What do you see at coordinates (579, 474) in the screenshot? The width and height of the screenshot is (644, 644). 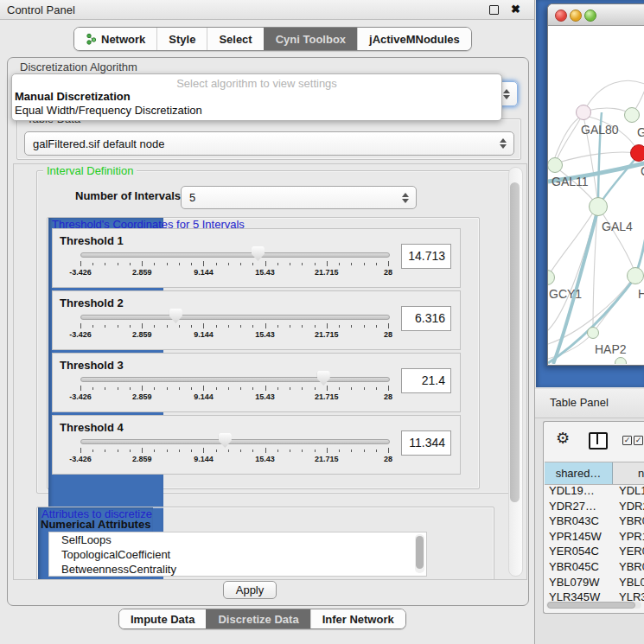 I see `column-header-1: shared…` at bounding box center [579, 474].